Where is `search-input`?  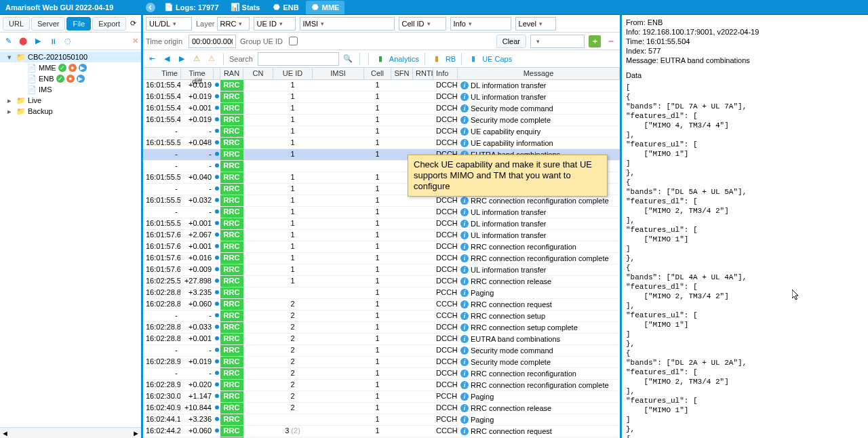
search-input is located at coordinates (298, 59).